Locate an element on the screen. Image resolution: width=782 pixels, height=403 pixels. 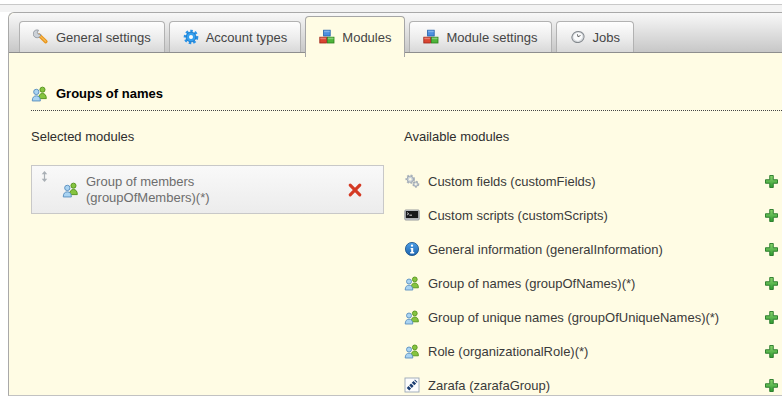
list-item: Group of names (groupOfNames)(*) is located at coordinates (592, 283).